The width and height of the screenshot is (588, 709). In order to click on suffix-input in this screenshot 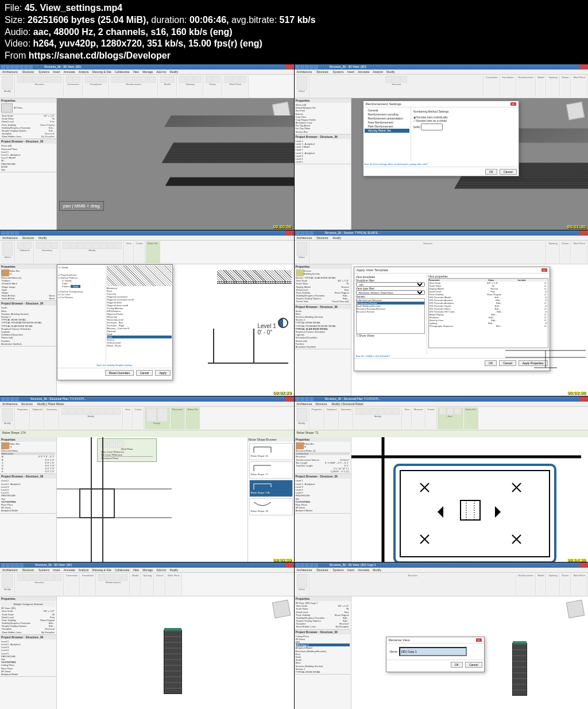, I will do `click(432, 127)`.